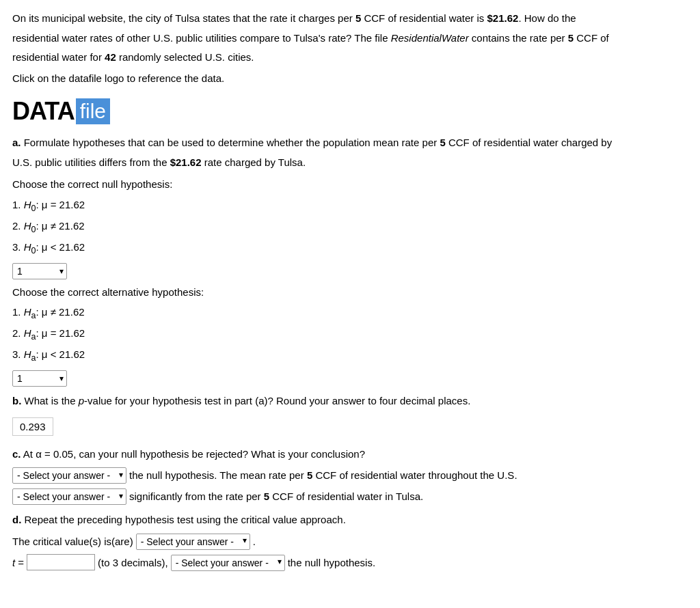  Describe the element at coordinates (350, 563) in the screenshot. I see `part-d-t-row: t = (to 3 decimals), - Select your answe…` at that location.